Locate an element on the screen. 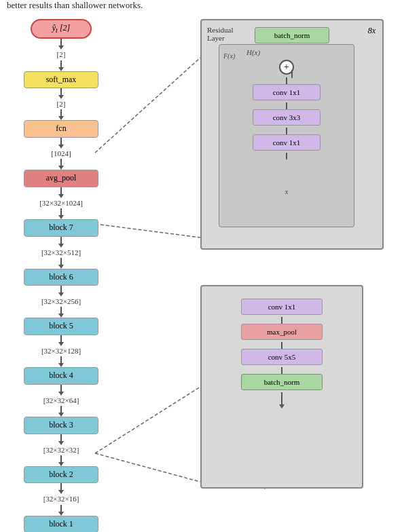  block1-label: block 1 is located at coordinates (61, 524).